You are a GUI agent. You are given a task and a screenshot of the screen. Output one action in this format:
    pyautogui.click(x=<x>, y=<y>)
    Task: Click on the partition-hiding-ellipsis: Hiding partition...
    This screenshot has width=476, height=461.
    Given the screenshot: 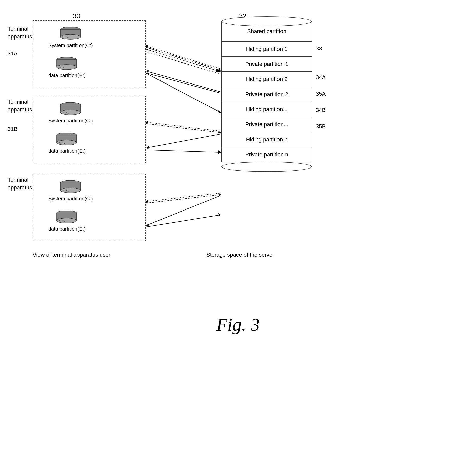 What is the action you would take?
    pyautogui.click(x=267, y=109)
    